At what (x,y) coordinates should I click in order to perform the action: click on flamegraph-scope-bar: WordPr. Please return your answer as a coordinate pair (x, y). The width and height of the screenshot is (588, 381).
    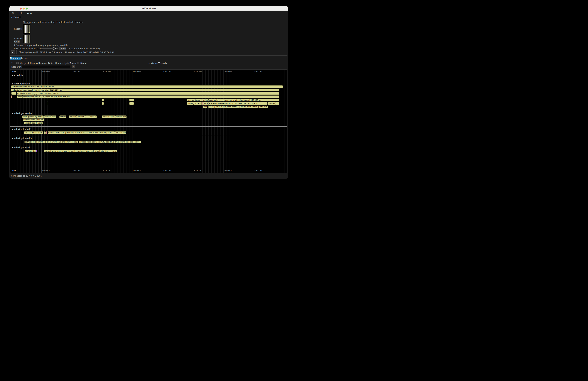
    Looking at the image, I should click on (272, 104).